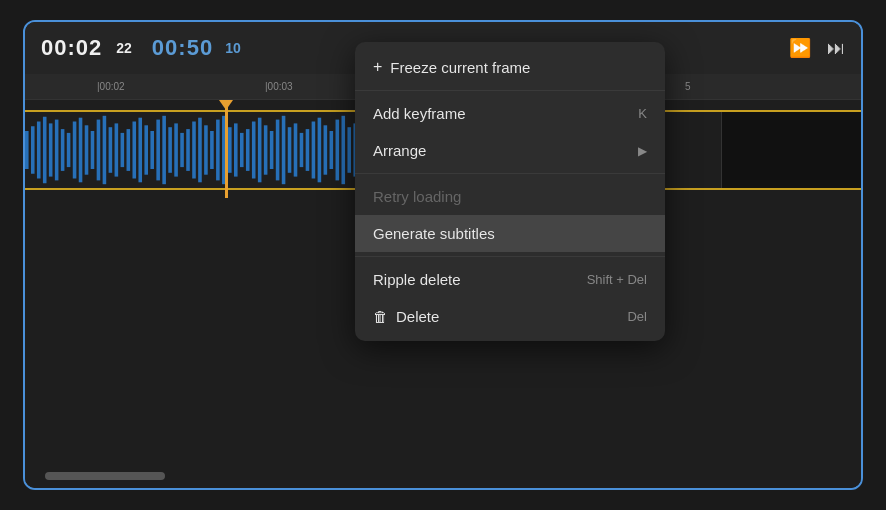 The width and height of the screenshot is (886, 510). Describe the element at coordinates (460, 68) in the screenshot. I see `menu-item-freeze-frame-label: Freeze current frame` at that location.